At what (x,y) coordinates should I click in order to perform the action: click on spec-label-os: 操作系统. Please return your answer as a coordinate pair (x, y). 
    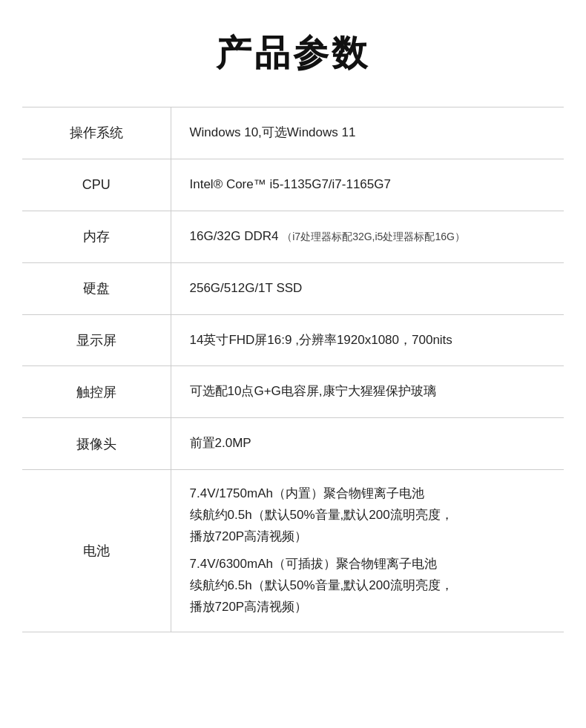
    Looking at the image, I should click on (96, 133).